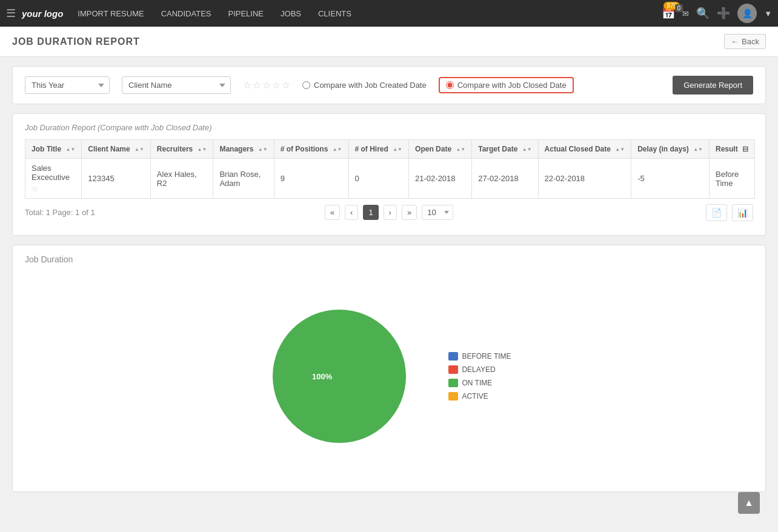 Image resolution: width=778 pixels, height=532 pixels. What do you see at coordinates (732, 149) in the screenshot?
I see `col-result: Result ⊟` at bounding box center [732, 149].